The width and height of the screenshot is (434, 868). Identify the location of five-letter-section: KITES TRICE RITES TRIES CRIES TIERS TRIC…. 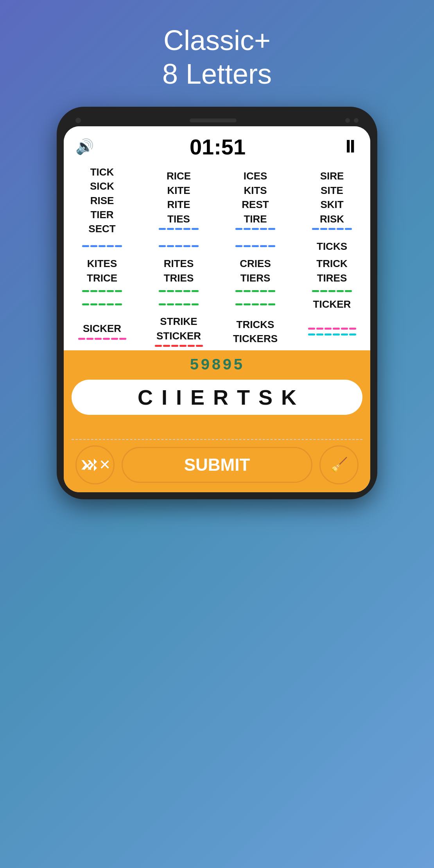
(217, 271).